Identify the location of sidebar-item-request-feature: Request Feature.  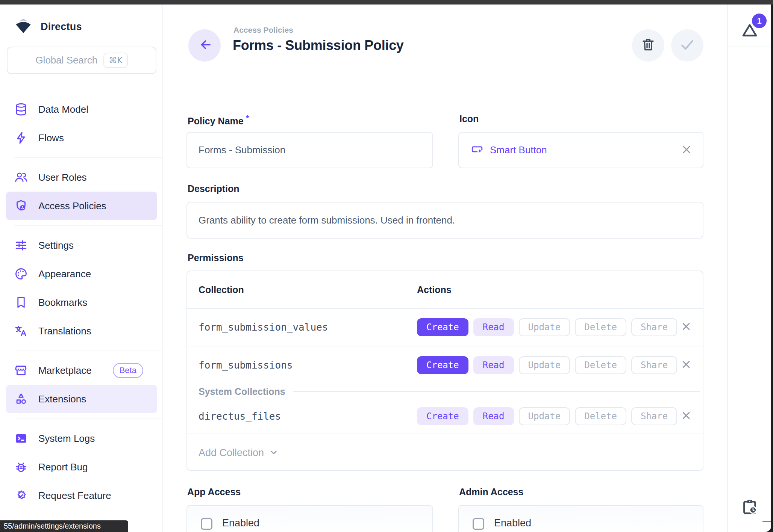
(82, 496).